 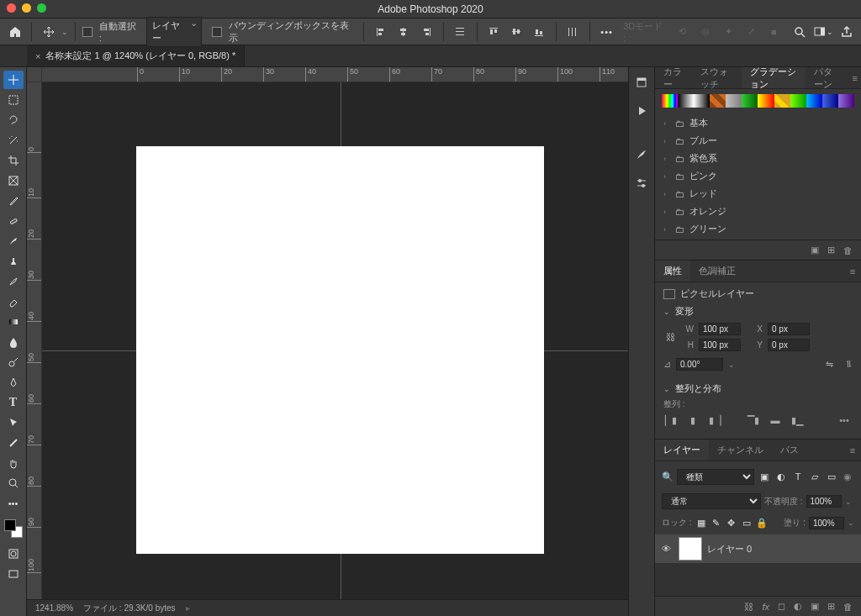 I want to click on gradient-folder-row: ›🗀基本, so click(x=758, y=123).